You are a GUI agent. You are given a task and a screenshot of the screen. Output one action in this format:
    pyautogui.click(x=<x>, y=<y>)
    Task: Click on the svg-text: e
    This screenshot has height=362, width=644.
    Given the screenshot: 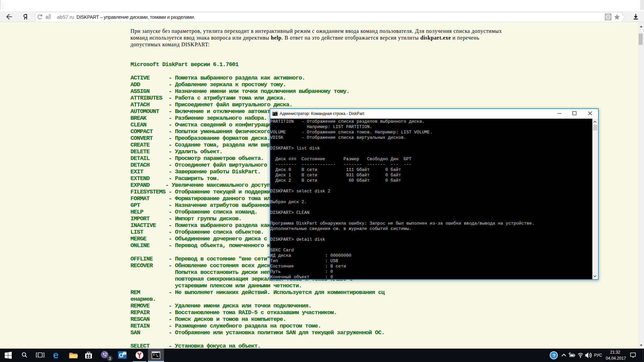 What is the action you would take?
    pyautogui.click(x=56, y=355)
    